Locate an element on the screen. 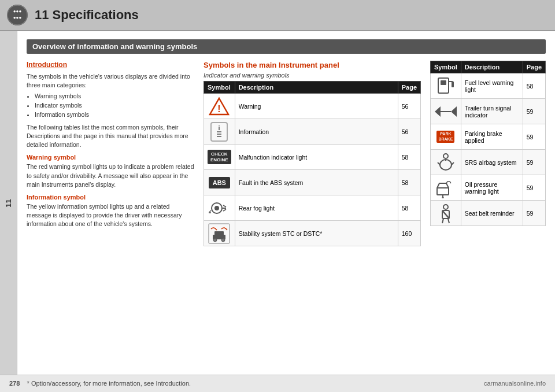  page-title: 11 Specifications is located at coordinates (87, 15).